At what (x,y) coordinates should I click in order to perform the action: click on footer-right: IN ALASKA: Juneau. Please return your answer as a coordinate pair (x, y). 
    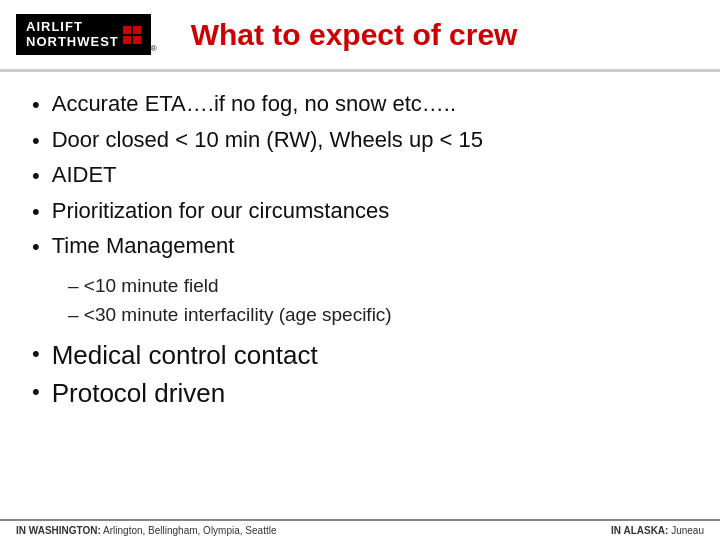
    Looking at the image, I should click on (658, 530).